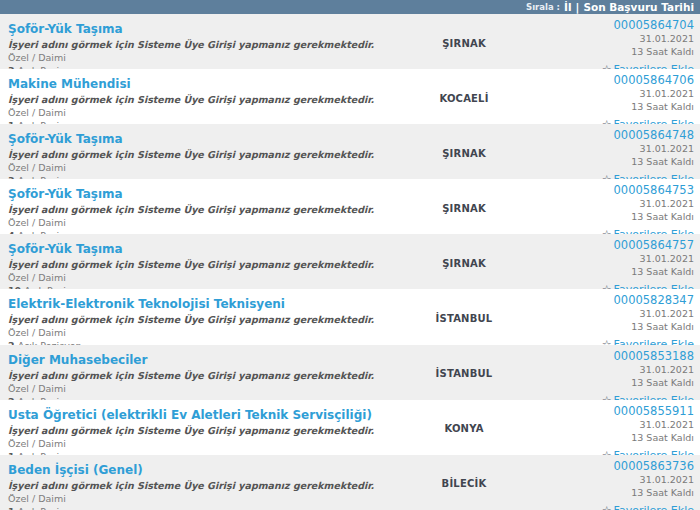 This screenshot has width=700, height=510. Describe the element at coordinates (198, 286) in the screenshot. I see `open-positions: 10 Açık Pozisyon` at that location.